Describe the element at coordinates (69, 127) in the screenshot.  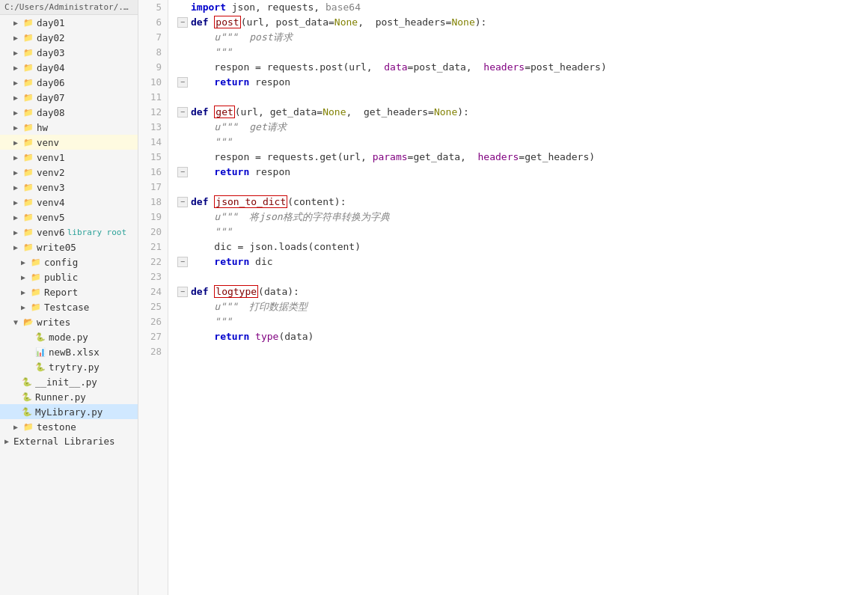
I see `sidebar-item-hw: 📁 hw` at that location.